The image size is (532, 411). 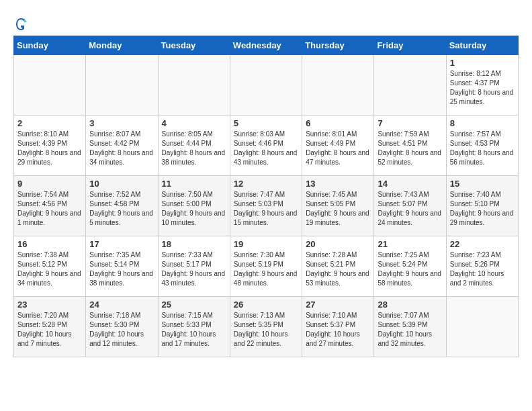 What do you see at coordinates (122, 184) in the screenshot?
I see `day-number: 10` at bounding box center [122, 184].